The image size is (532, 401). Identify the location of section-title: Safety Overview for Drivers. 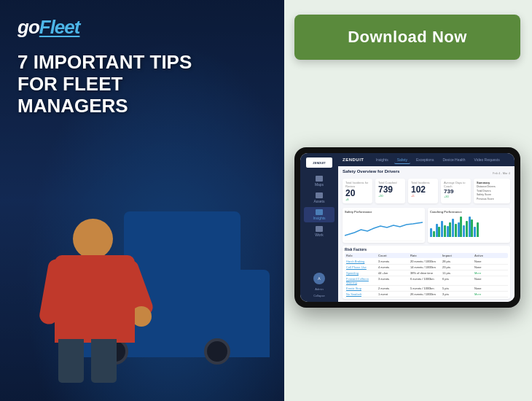
(371, 171).